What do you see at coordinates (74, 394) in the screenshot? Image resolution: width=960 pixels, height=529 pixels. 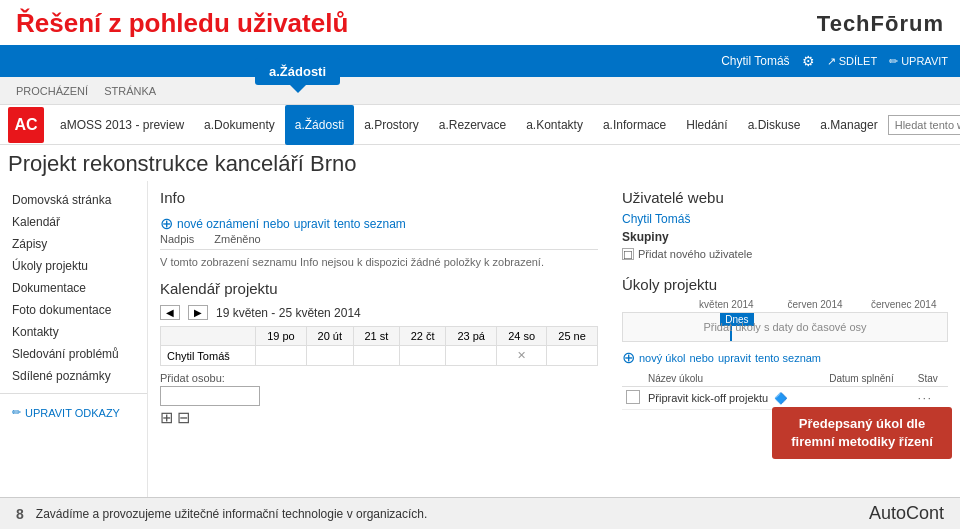 I see `sidebar-divider` at bounding box center [74, 394].